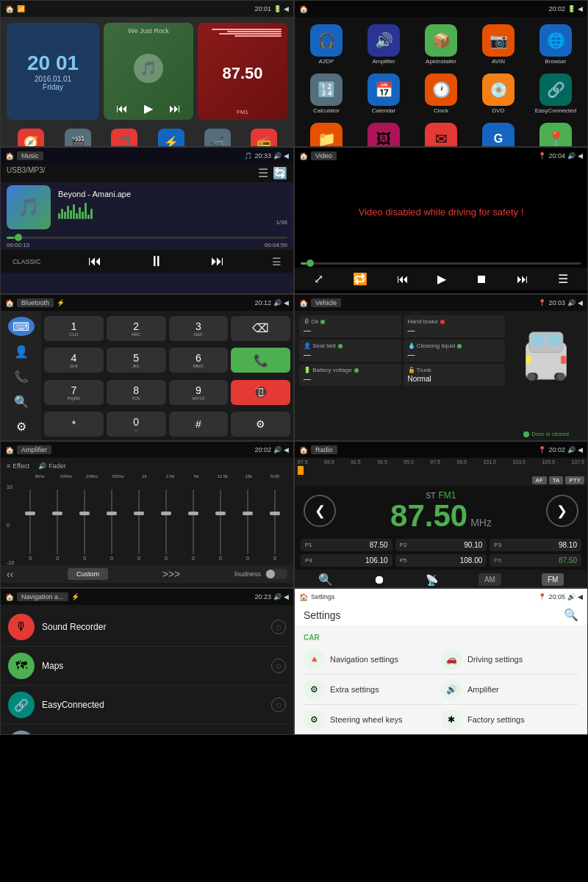 The width and height of the screenshot is (588, 882). I want to click on settings-home-icon: 🏠, so click(304, 597).